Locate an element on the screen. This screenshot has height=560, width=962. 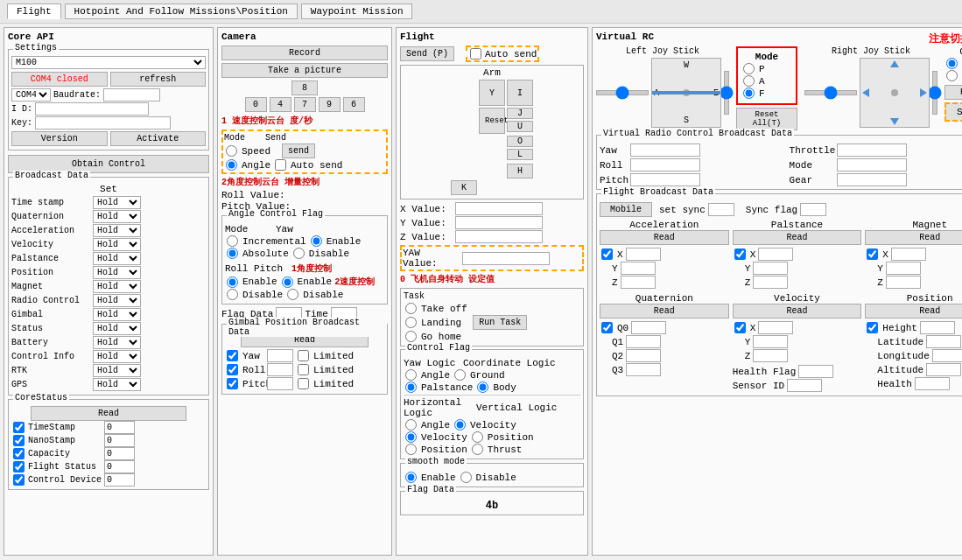
auto-send-flight-check is located at coordinates (476, 54).